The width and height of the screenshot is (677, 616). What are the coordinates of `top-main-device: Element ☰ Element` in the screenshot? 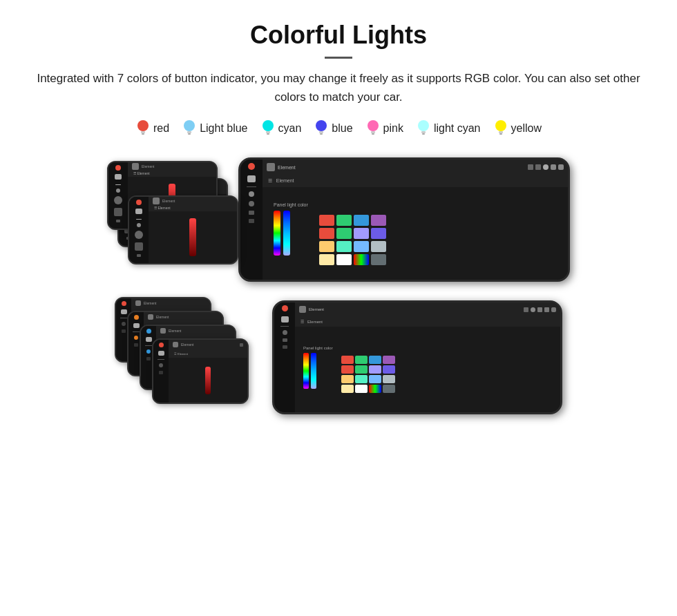 It's located at (404, 220).